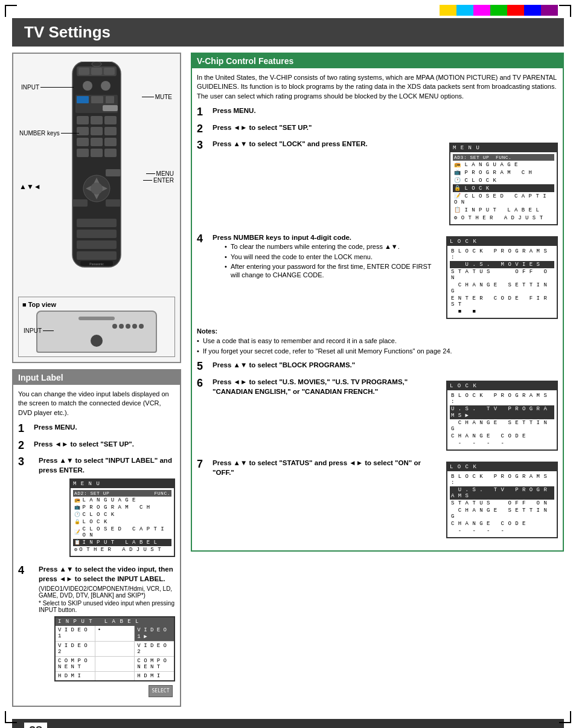 The height and width of the screenshot is (728, 576). I want to click on vchip-step-3: 3 Press ▲▼ to select "LOCK" and press EN…, so click(377, 184).